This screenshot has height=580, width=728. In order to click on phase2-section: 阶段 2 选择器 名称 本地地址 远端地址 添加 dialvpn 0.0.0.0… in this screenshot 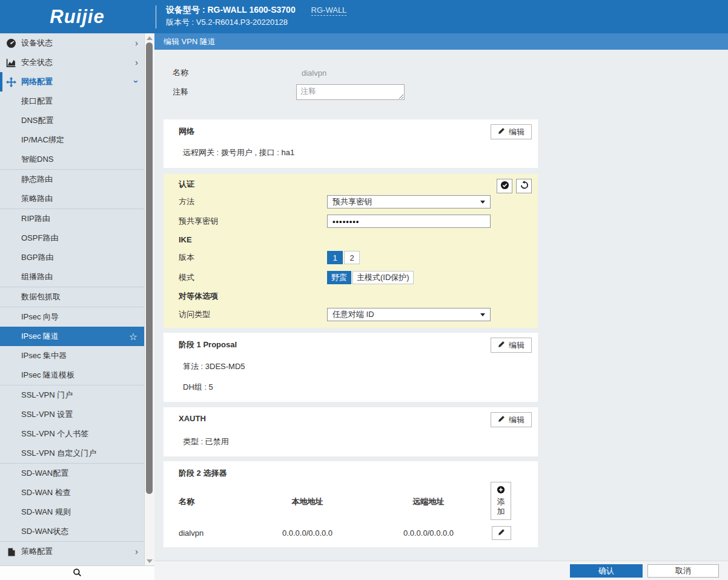, I will do `click(351, 504)`.